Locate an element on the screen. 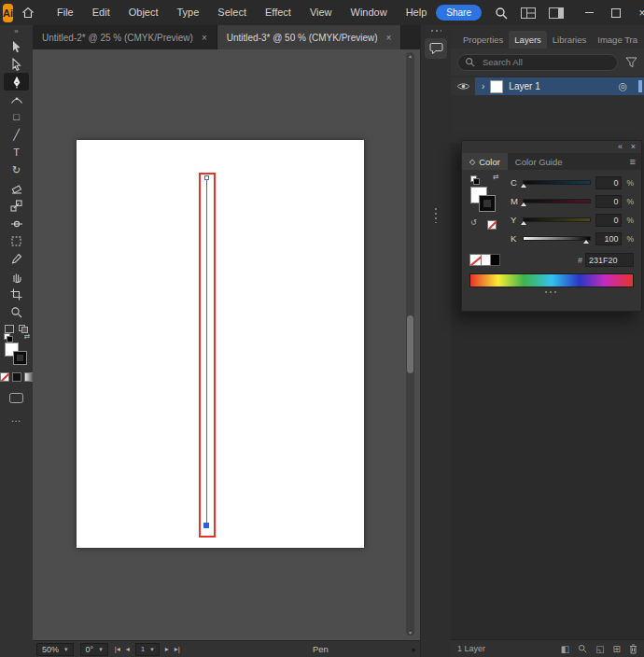 The height and width of the screenshot is (657, 644). menu-view: View is located at coordinates (321, 13).